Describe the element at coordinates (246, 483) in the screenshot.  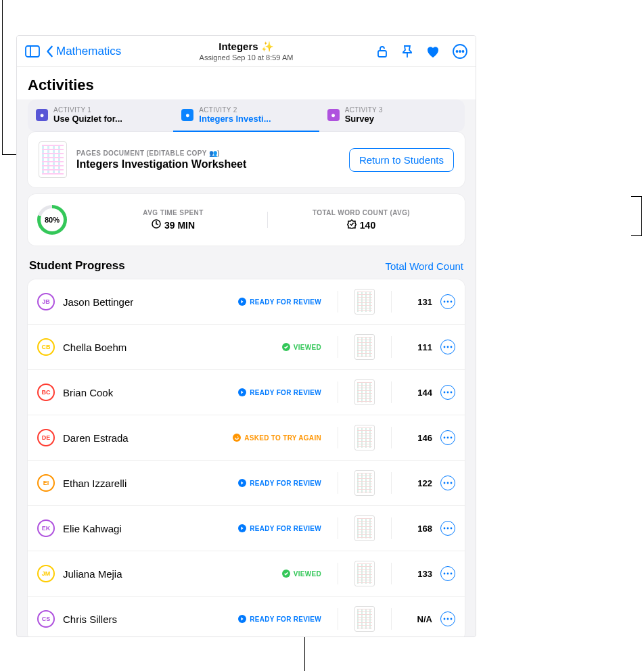
I see `student-row: EIEthan IzzarelliREADY FOR REVIEW122` at that location.